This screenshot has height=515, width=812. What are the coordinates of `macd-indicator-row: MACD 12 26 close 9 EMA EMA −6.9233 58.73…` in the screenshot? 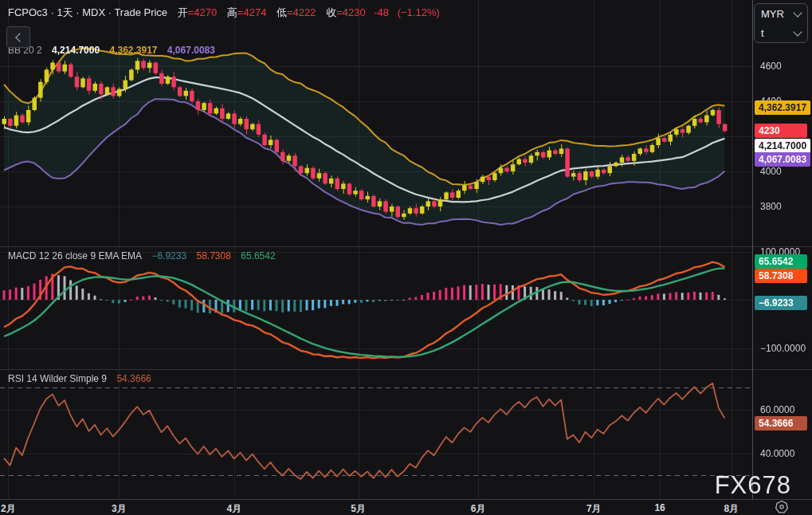 It's located at (145, 256).